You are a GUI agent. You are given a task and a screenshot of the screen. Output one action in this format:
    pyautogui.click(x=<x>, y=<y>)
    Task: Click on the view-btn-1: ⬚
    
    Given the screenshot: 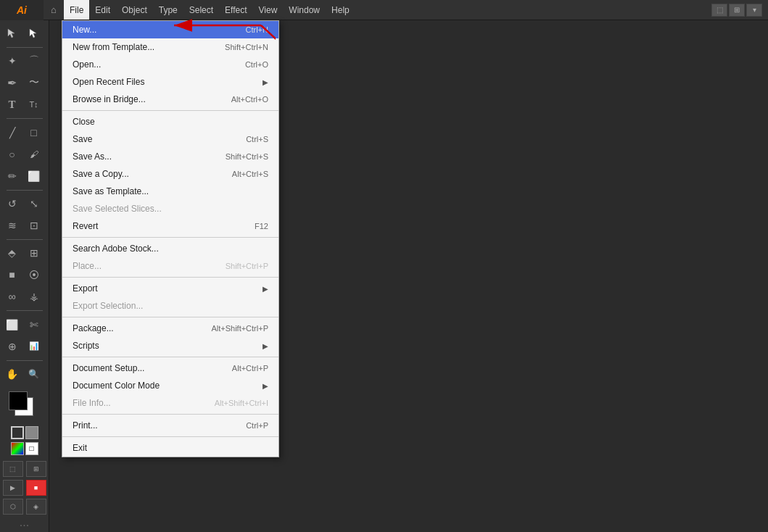 What is the action you would take?
    pyautogui.click(x=719, y=10)
    